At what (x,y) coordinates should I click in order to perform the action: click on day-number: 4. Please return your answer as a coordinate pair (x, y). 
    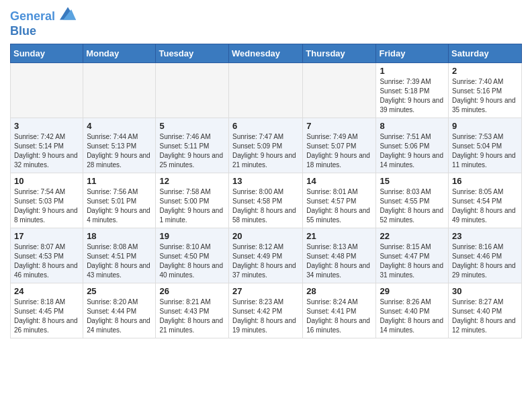
    Looking at the image, I should click on (120, 126).